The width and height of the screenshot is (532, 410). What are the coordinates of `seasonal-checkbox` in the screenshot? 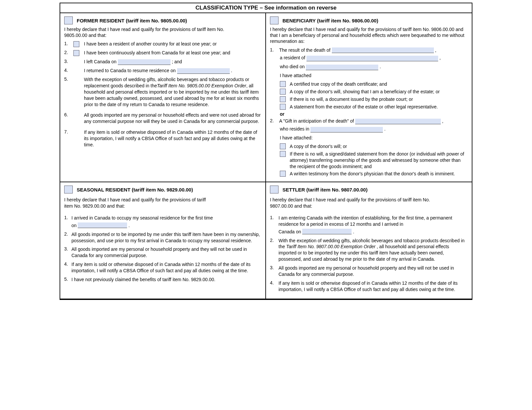 It's located at (68, 190).